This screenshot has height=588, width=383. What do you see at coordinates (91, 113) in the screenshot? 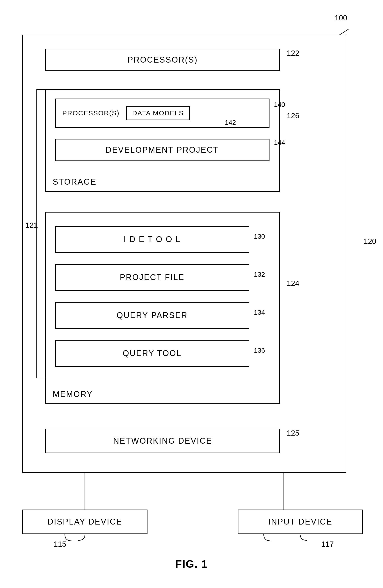
I see `processors-storage-label: PROCESSOR(S)` at bounding box center [91, 113].